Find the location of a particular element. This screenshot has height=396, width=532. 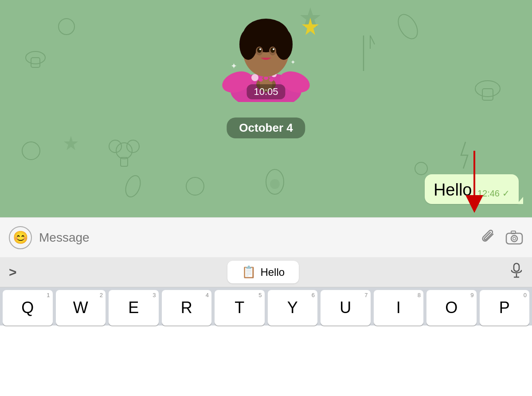

key-row-1: 1Q 2W 3E 4R 5T 6Y 7U 8I 9O 0P is located at coordinates (266, 308).